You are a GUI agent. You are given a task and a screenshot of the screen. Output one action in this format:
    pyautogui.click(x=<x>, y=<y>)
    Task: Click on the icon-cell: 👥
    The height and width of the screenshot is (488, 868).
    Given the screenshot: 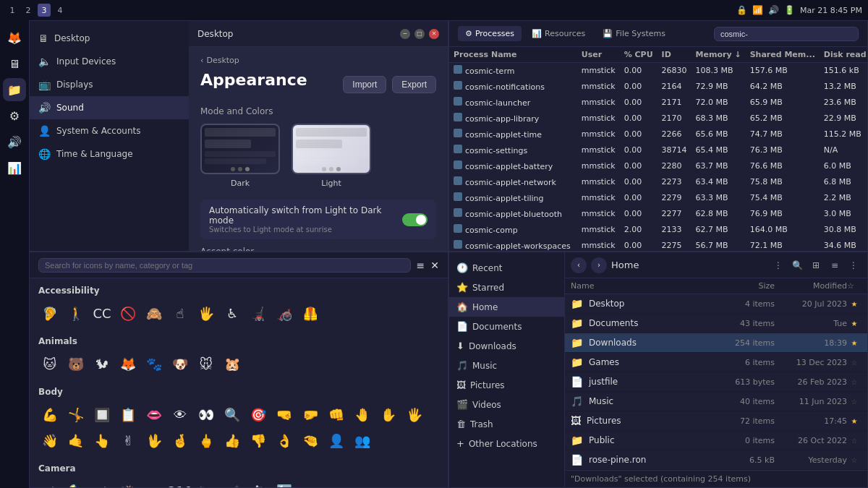 What is the action you would take?
    pyautogui.click(x=362, y=440)
    